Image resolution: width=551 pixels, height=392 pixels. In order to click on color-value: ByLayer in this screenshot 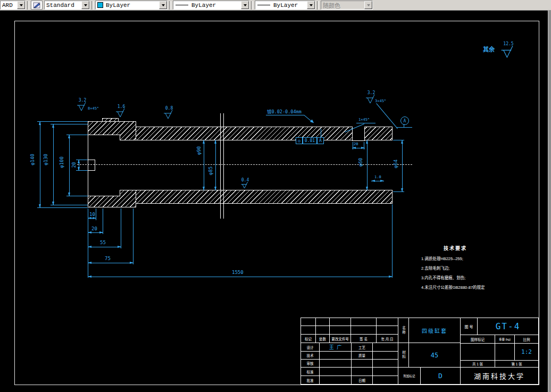, I will do `click(132, 5)`.